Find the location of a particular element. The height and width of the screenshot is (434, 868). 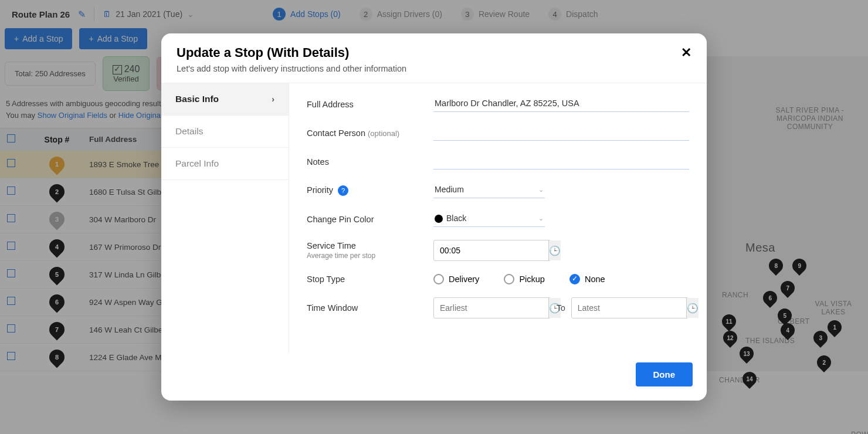

pincolor-select: Black⌄ is located at coordinates (489, 219).